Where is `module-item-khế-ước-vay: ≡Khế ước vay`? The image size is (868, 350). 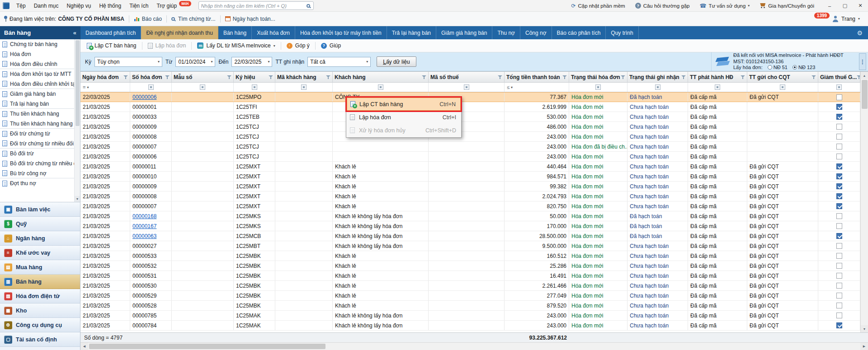
module-item-khế-ước-vay: ≡Khế ước vay is located at coordinates (40, 253).